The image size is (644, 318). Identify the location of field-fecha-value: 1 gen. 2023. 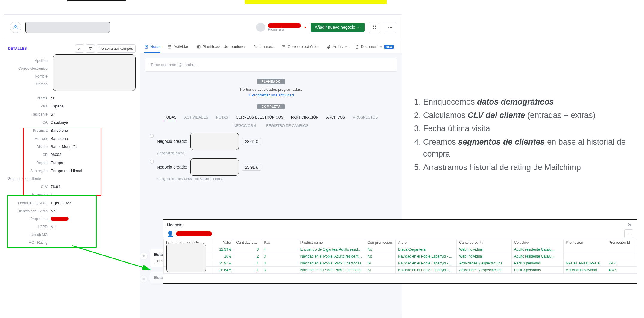
(61, 203).